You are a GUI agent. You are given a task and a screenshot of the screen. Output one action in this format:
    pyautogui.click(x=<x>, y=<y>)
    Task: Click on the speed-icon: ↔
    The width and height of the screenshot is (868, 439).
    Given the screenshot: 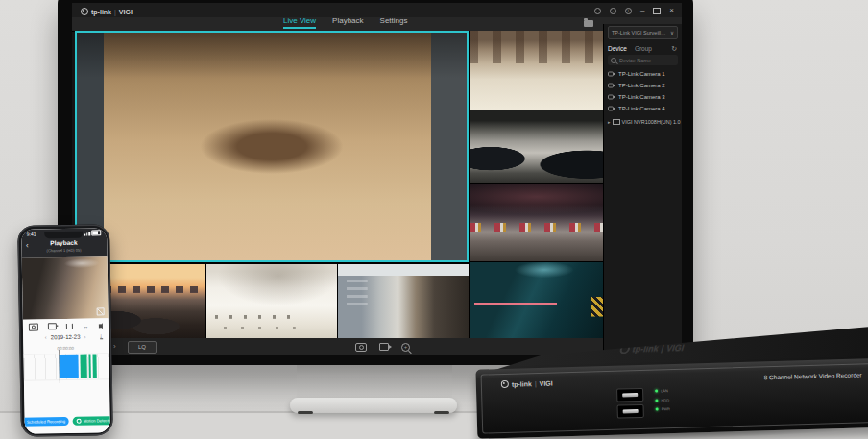 What is the action you would take?
    pyautogui.click(x=85, y=326)
    